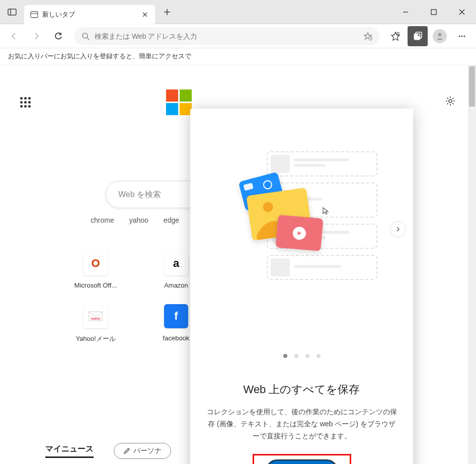  I want to click on collections-button, so click(418, 36).